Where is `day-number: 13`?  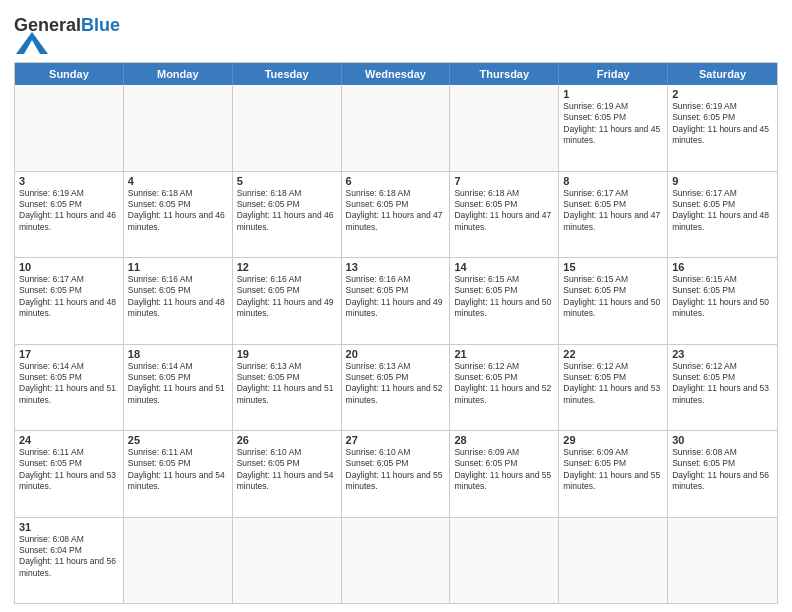
day-number: 13 is located at coordinates (396, 267).